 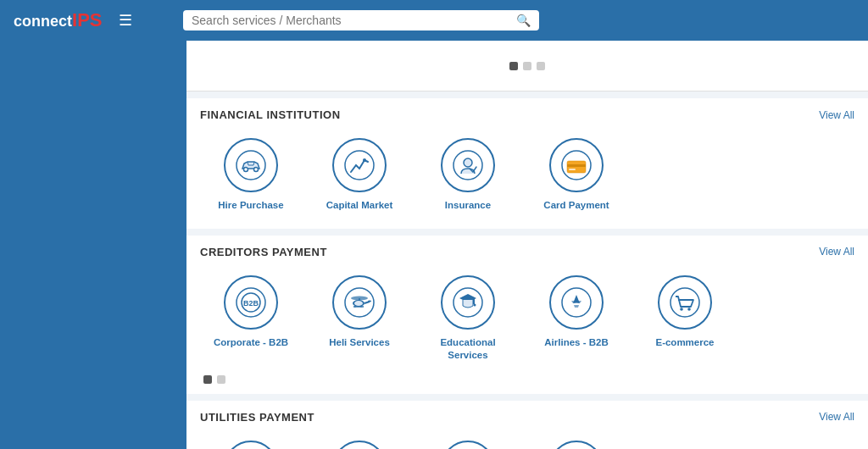 What do you see at coordinates (576, 445) in the screenshot?
I see `load-wallet-icon-circle` at bounding box center [576, 445].